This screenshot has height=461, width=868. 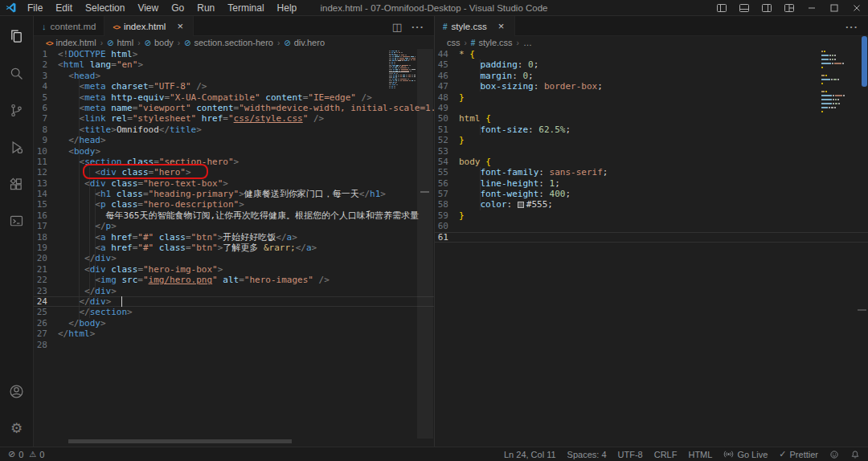 I want to click on layout-panel-bottom-icon, so click(x=744, y=8).